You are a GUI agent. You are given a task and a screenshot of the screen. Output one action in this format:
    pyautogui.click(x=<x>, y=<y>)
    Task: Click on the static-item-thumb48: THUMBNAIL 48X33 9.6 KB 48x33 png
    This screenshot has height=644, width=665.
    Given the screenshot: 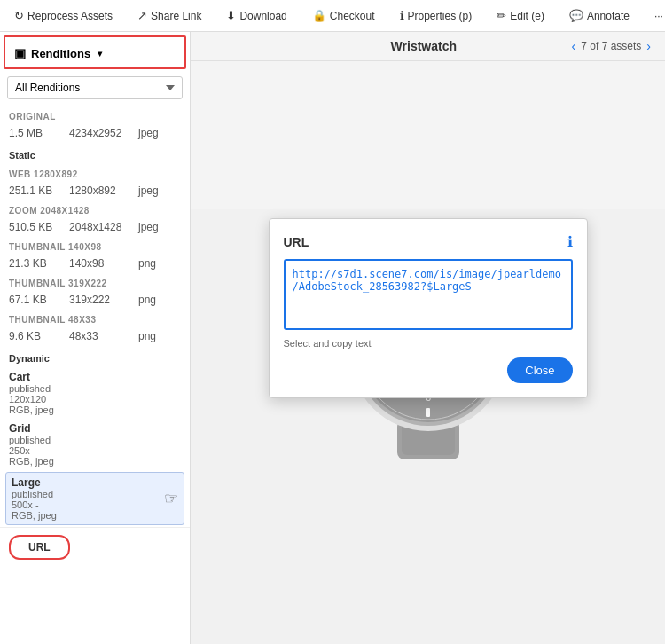 What is the action you would take?
    pyautogui.click(x=95, y=328)
    